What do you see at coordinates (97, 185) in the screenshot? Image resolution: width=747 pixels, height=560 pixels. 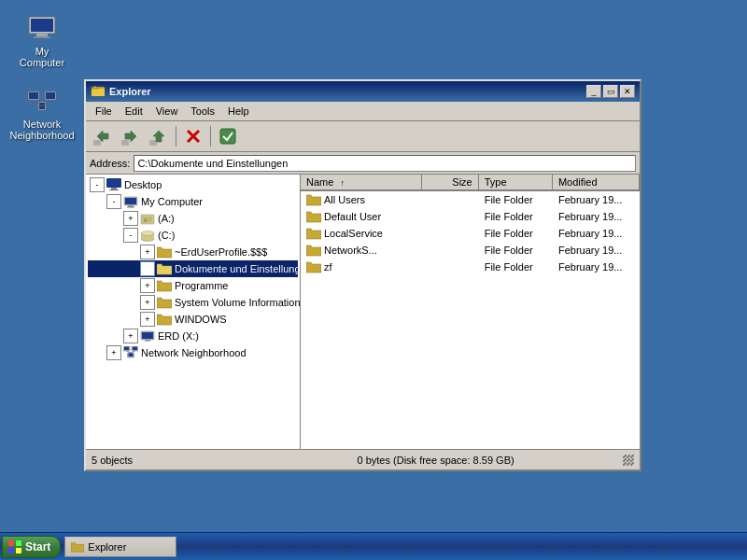 I see `tree-expand-desktop: -` at bounding box center [97, 185].